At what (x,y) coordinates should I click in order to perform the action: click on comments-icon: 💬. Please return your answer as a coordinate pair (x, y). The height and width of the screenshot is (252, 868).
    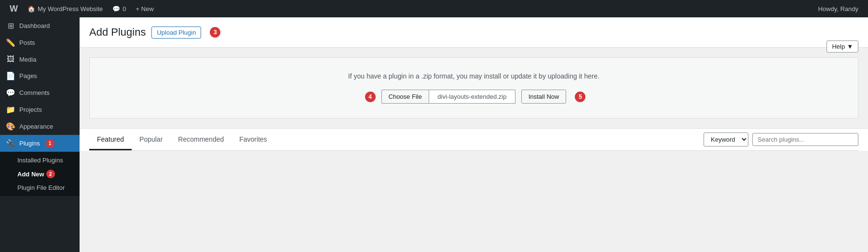
    Looking at the image, I should click on (116, 9).